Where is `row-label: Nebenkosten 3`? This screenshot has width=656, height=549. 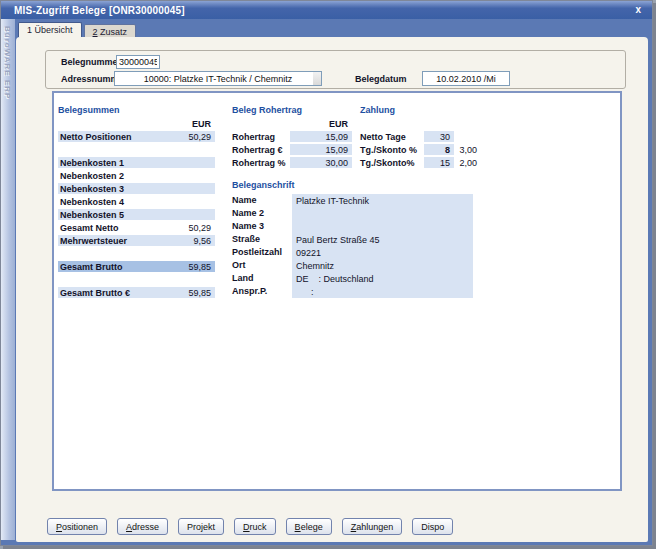
row-label: Nebenkosten 3 is located at coordinates (92, 189).